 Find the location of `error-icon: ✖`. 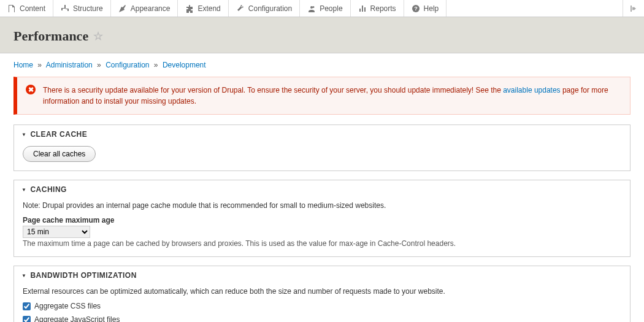

error-icon: ✖ is located at coordinates (31, 90).